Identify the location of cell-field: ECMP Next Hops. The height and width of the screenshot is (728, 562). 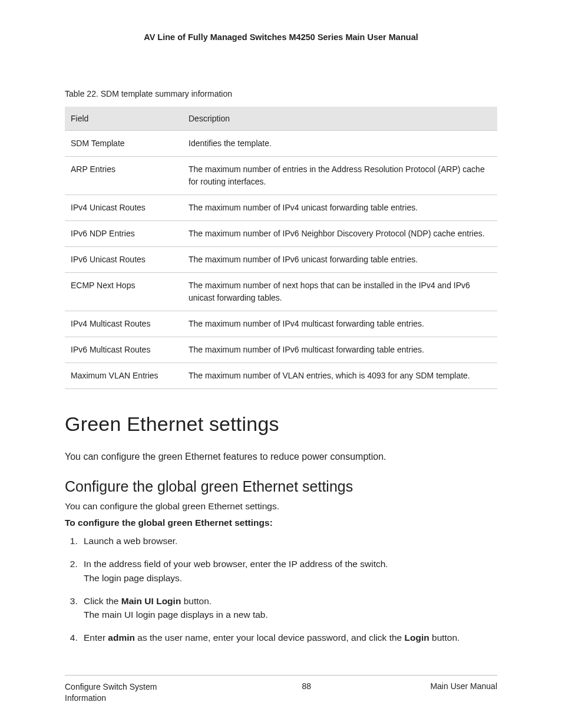
(124, 292).